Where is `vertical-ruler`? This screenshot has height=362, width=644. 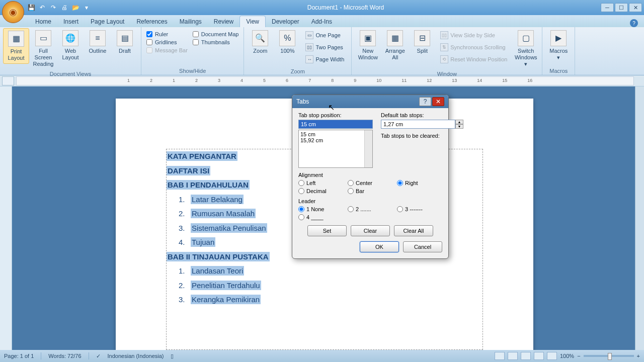
vertical-ruler is located at coordinates (6, 218).